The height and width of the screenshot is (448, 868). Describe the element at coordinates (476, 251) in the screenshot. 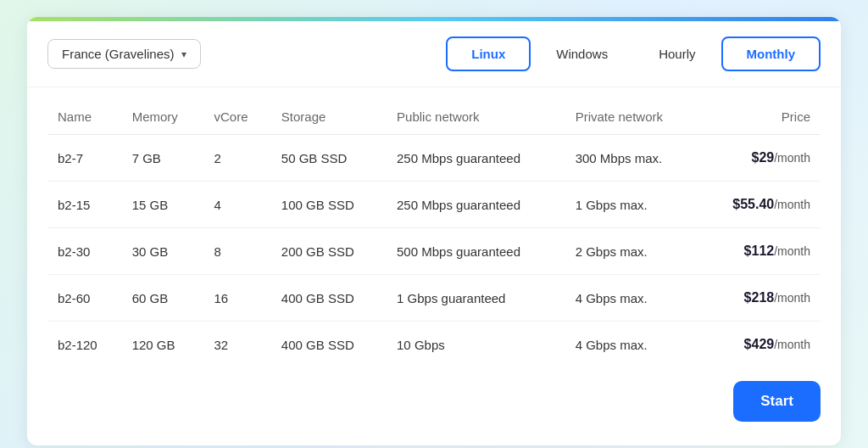

I see `cell-public-network: 500 Mbps guaranteed` at that location.